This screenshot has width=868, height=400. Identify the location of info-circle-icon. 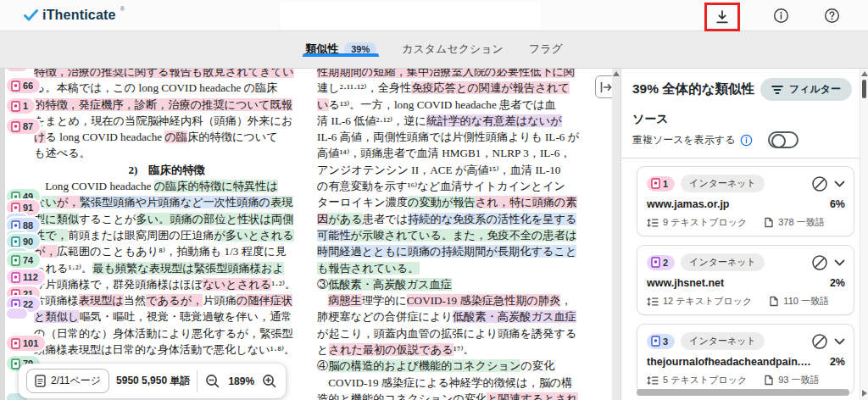
(746, 141).